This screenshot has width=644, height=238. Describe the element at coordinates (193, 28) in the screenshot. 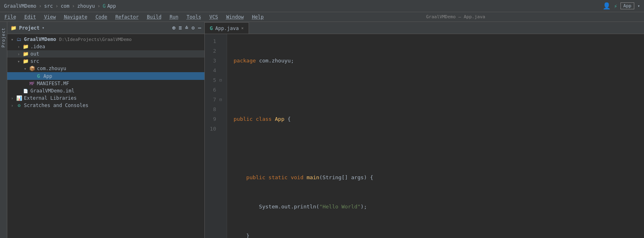

I see `settings-icon: ⚙` at that location.